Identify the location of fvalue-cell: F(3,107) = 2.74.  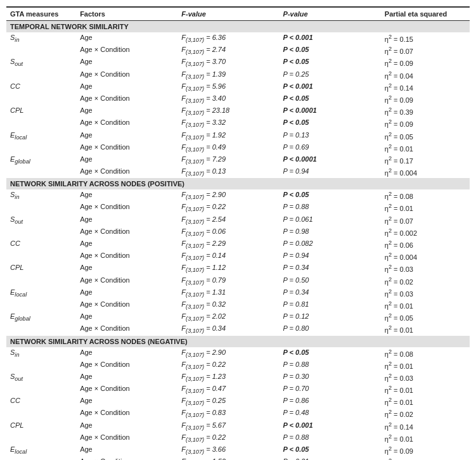
(228, 51).